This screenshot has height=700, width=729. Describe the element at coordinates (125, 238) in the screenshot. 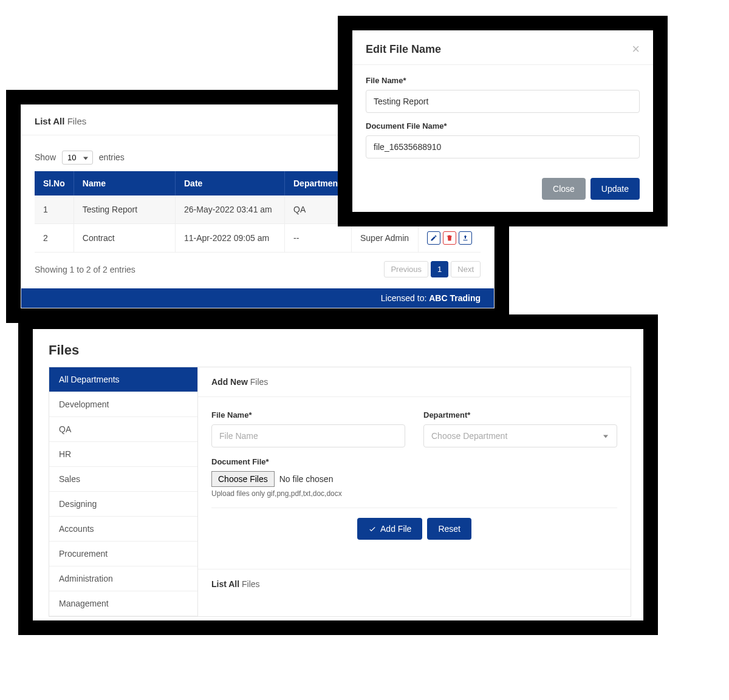

I see `cell-name: Contract` at that location.